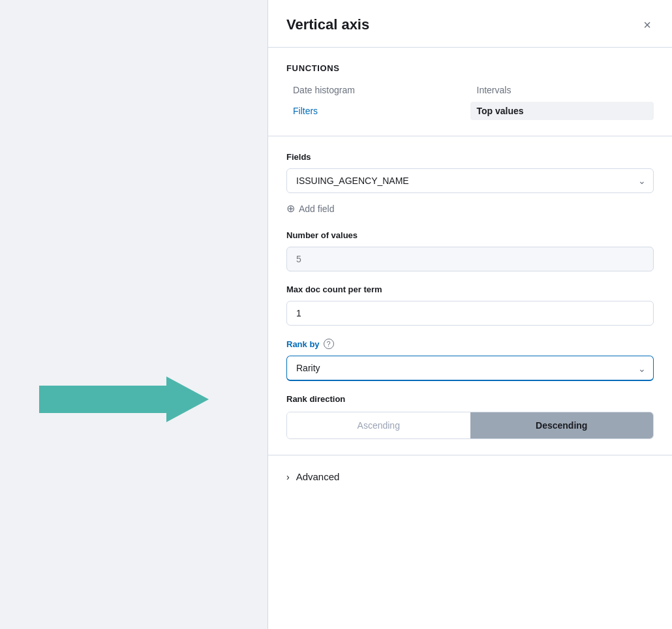 The image size is (672, 629). What do you see at coordinates (562, 90) in the screenshot?
I see `function-intervals: Intervals` at bounding box center [562, 90].